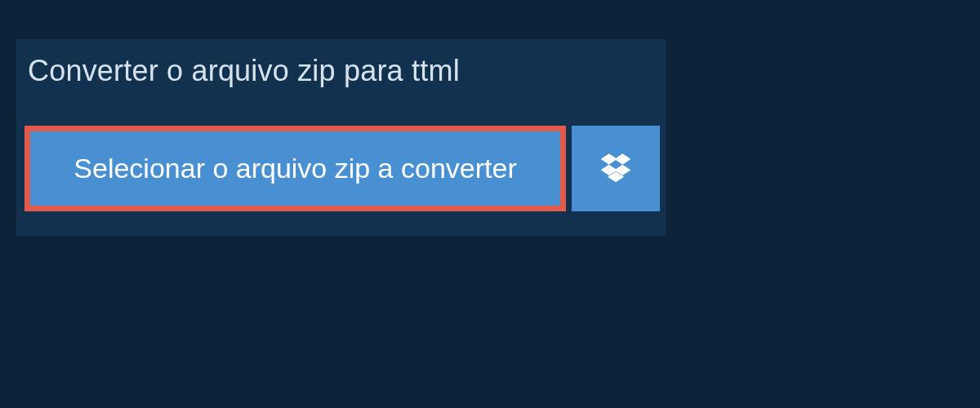 The width and height of the screenshot is (980, 408). What do you see at coordinates (250, 72) in the screenshot?
I see `tab-header: Converter o arquivo zip para ttml` at bounding box center [250, 72].